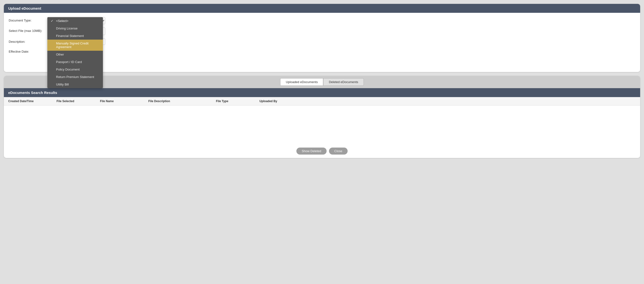  I want to click on dropdown-item-label: Manually Signed Credit Agreement, so click(78, 45).